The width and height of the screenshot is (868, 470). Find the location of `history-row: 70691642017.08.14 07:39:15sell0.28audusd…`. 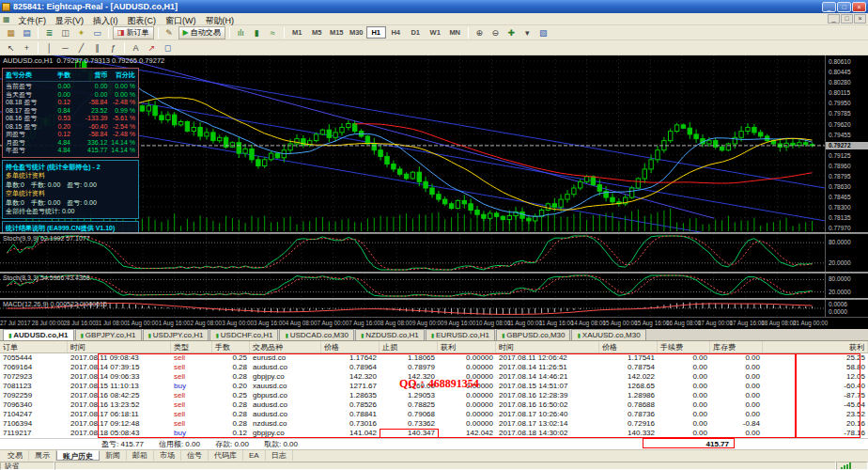

history-row: 70691642017.08.14 07:39:15sell0.28audusd… is located at coordinates (434, 368).